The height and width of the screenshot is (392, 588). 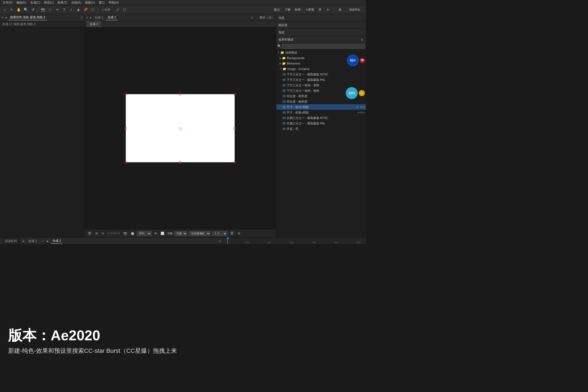 What do you see at coordinates (19, 10) in the screenshot?
I see `hand-tool: ✋` at bounding box center [19, 10].